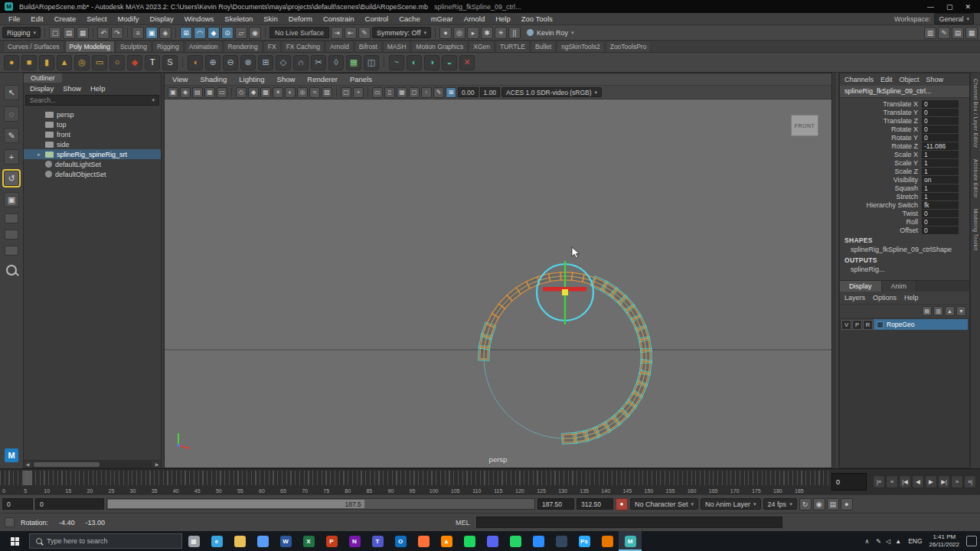 The image size is (980, 551). I want to click on Scale Y: Scale Y 1, so click(905, 162).